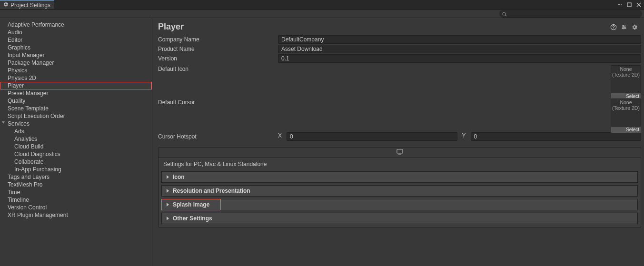  I want to click on settings-caption: Settings for PC, Mac & Linux Standalone, so click(400, 165).